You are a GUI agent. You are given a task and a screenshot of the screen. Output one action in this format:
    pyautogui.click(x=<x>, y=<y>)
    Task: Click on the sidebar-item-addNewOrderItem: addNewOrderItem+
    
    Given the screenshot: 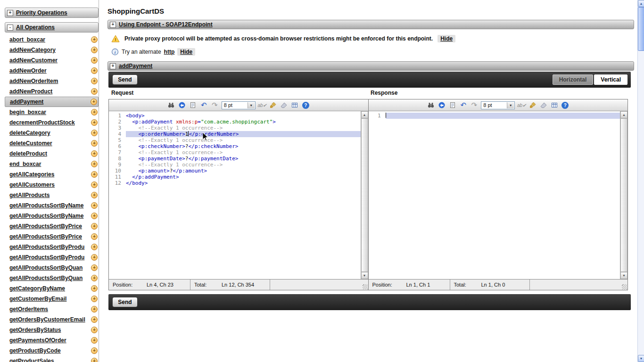 What is the action you would take?
    pyautogui.click(x=52, y=81)
    